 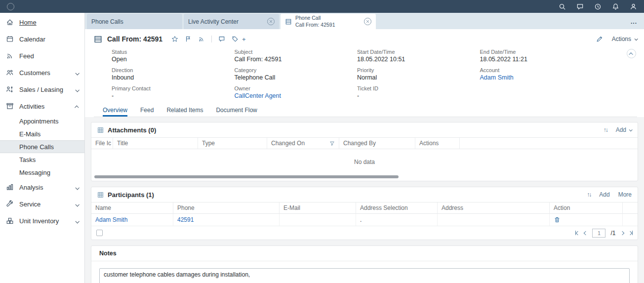 What do you see at coordinates (42, 148) in the screenshot?
I see `sidebar-nav: Home Calendar Feed Customers` at bounding box center [42, 148].